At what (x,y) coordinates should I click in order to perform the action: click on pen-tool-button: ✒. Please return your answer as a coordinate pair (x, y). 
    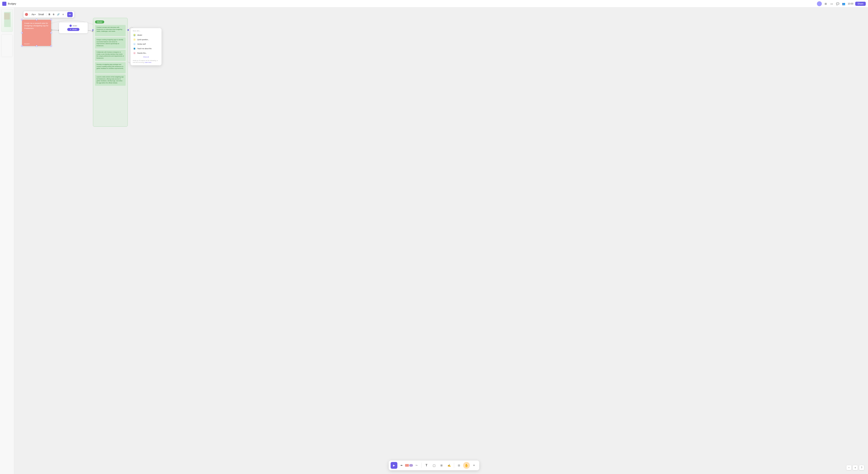
    Looking at the image, I should click on (402, 465).